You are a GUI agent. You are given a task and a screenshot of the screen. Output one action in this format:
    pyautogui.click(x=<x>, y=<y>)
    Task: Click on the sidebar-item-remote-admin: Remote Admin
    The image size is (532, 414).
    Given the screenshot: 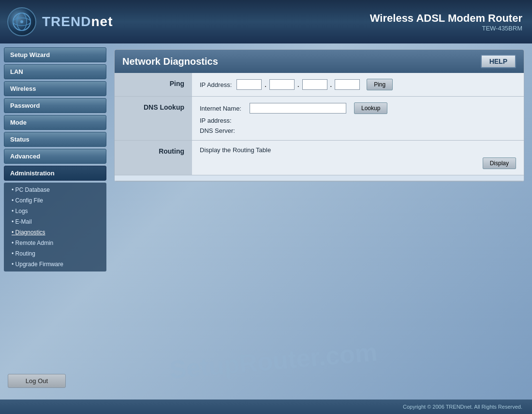 What is the action you would take?
    pyautogui.click(x=55, y=243)
    